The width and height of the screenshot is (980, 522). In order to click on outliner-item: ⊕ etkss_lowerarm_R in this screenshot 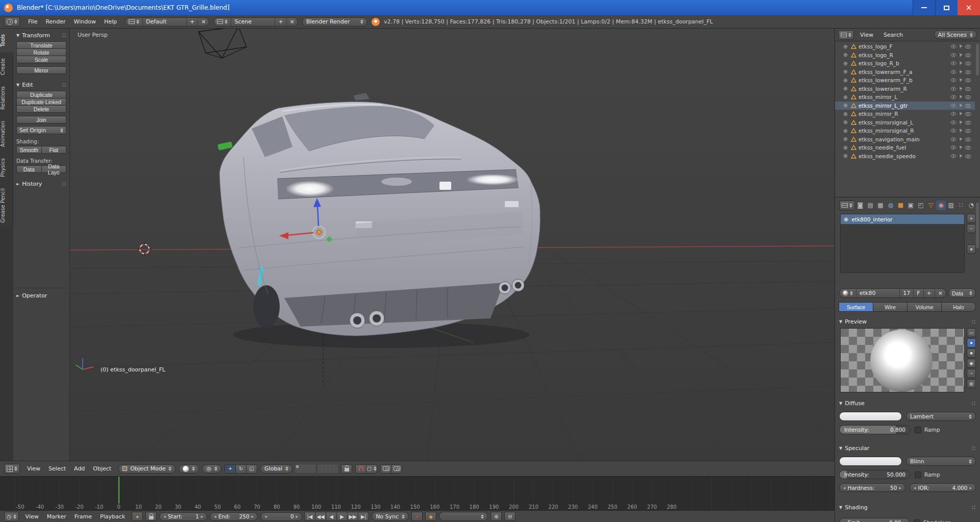, I will do `click(905, 89)`.